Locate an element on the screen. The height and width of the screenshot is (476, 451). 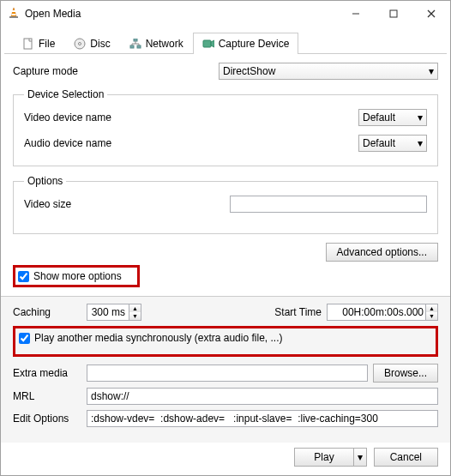
advanced-options-button: Advanced options... is located at coordinates (382, 252).